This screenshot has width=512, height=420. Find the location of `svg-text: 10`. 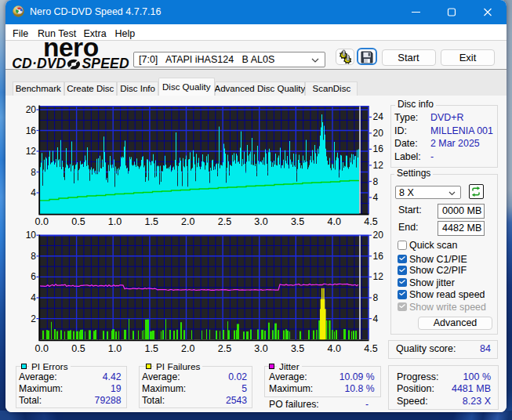

svg-text: 10 is located at coordinates (31, 235).